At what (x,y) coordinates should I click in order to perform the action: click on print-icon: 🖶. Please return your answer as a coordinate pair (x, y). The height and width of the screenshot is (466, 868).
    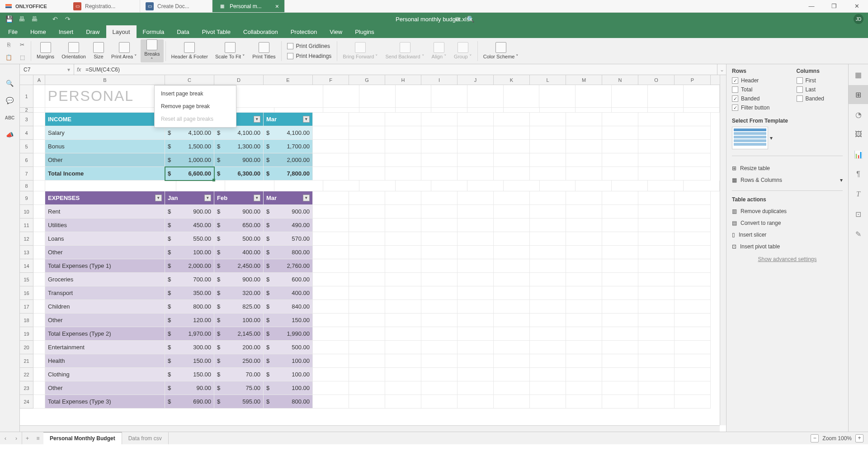
    Looking at the image, I should click on (22, 19).